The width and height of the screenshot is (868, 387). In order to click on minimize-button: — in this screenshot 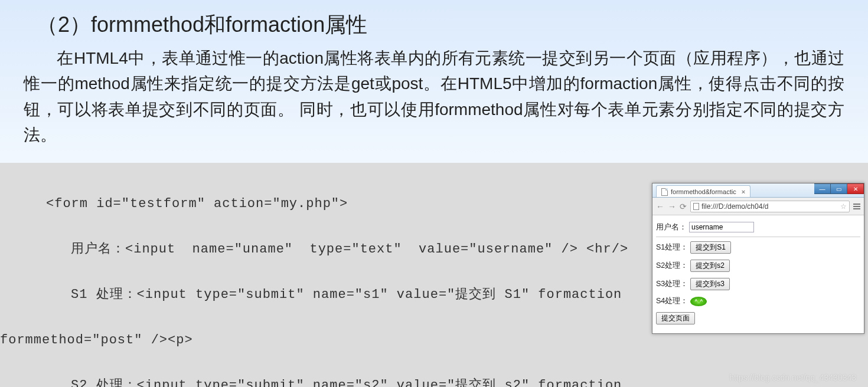, I will do `click(823, 189)`.